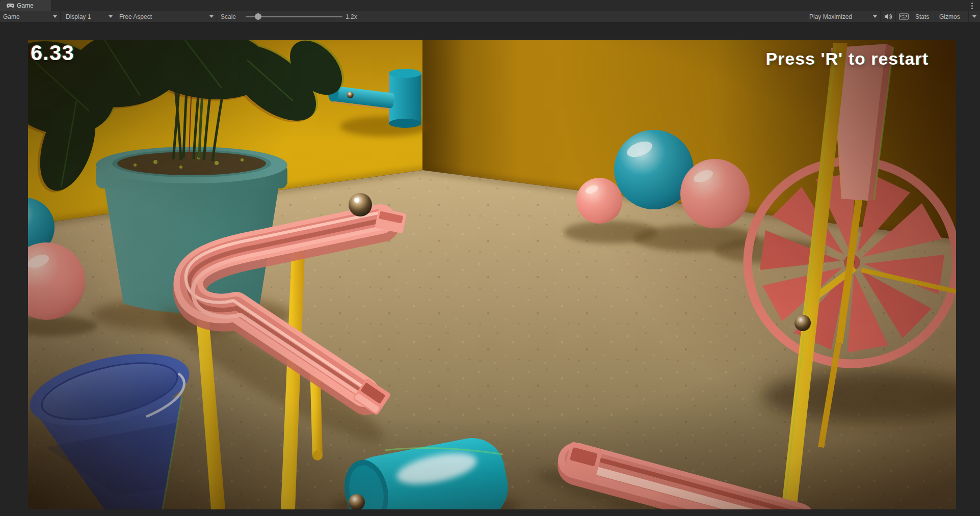 The height and width of the screenshot is (516, 980). I want to click on hud-timer: 6.33, so click(52, 53).